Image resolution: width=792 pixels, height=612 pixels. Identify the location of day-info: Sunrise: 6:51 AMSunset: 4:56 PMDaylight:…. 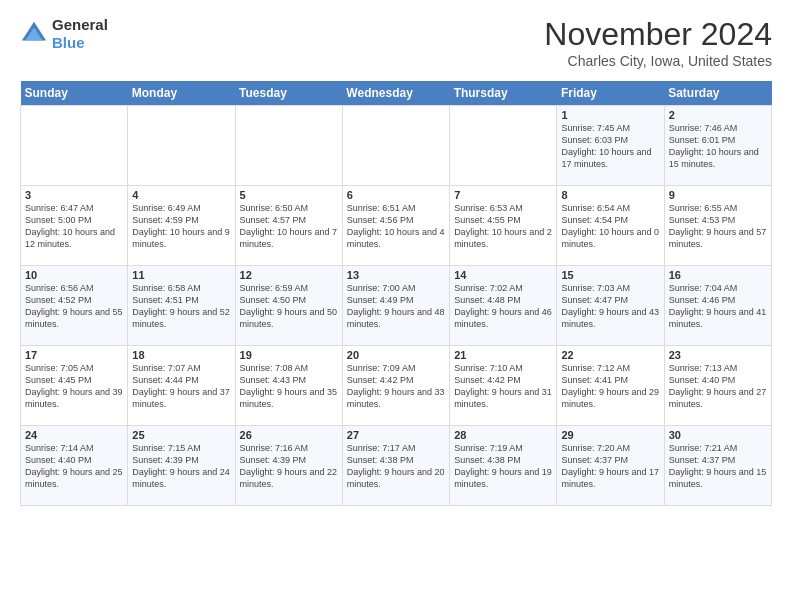
(396, 226).